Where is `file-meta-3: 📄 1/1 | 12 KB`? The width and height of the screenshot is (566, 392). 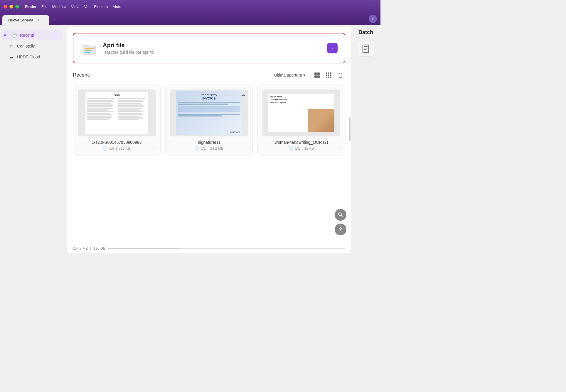
file-meta-3: 📄 1/1 | 12 KB is located at coordinates (301, 148).